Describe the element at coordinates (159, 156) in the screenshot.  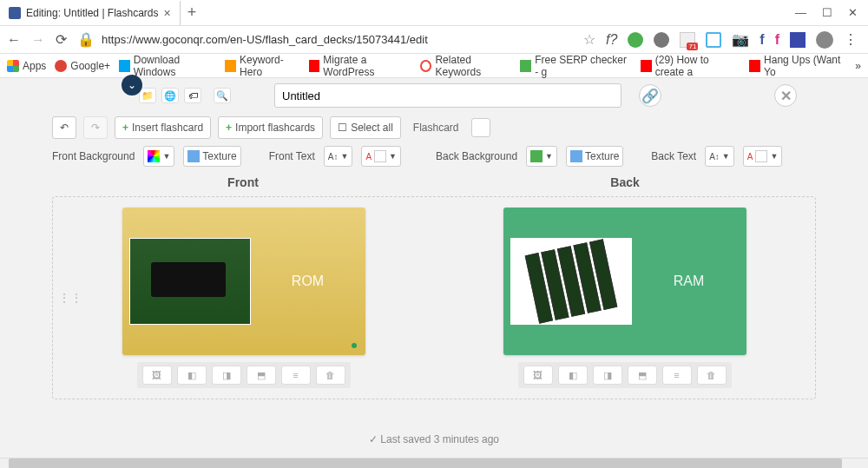
I see `front-bg-color: ▼` at that location.